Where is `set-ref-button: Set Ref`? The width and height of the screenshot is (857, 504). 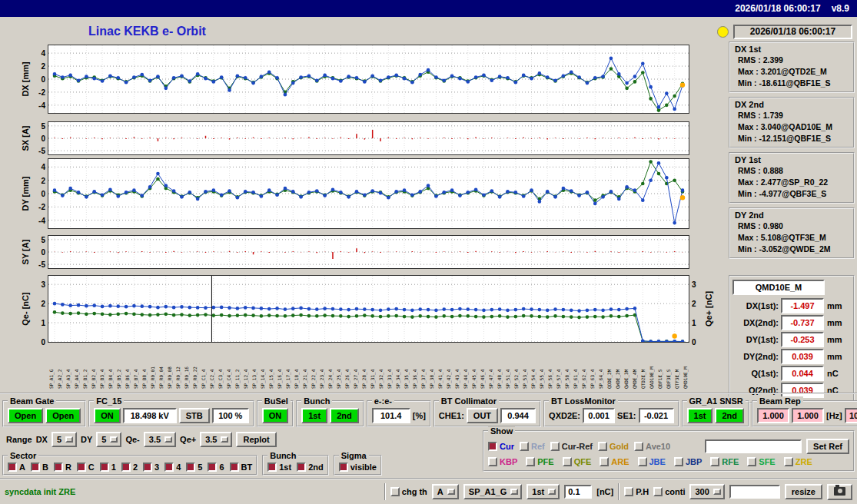
set-ref-button: Set Ref is located at coordinates (828, 446).